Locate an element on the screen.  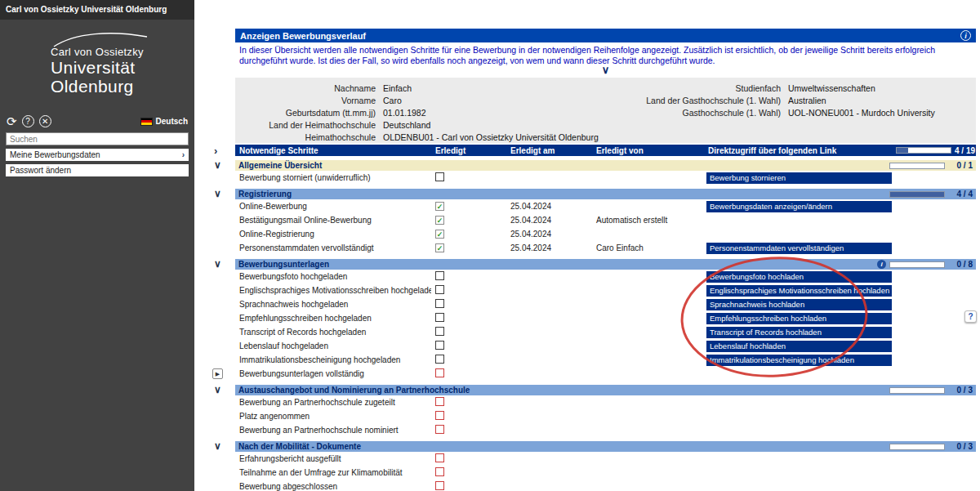
window-title: Carl von Ossietzky Universität Oldenburg is located at coordinates (97, 10).